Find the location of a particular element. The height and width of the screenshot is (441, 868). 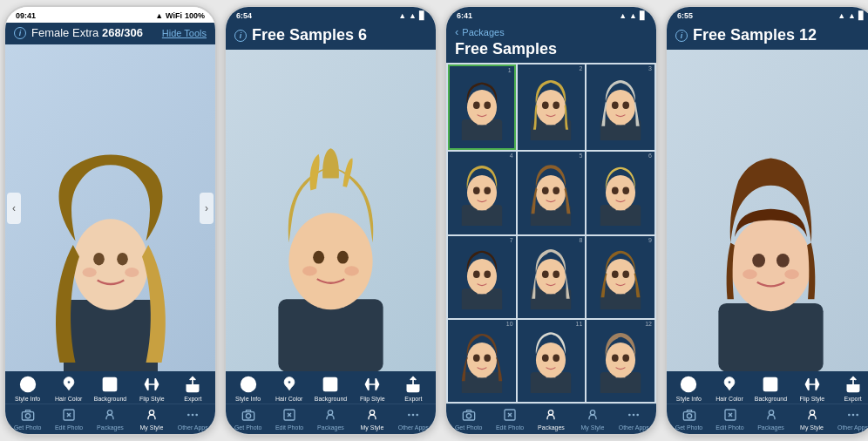

tab-my-style-4: My Style is located at coordinates (812, 418).